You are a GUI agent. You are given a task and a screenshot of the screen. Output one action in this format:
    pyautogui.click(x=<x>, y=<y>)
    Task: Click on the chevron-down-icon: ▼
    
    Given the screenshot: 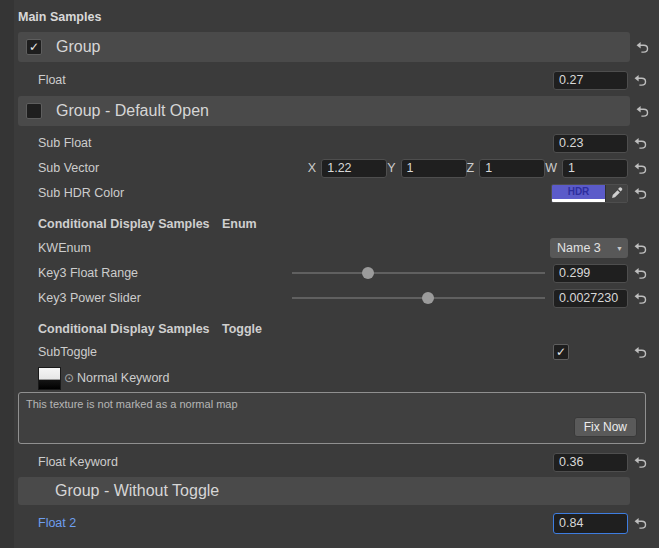 What is the action you would take?
    pyautogui.click(x=620, y=248)
    